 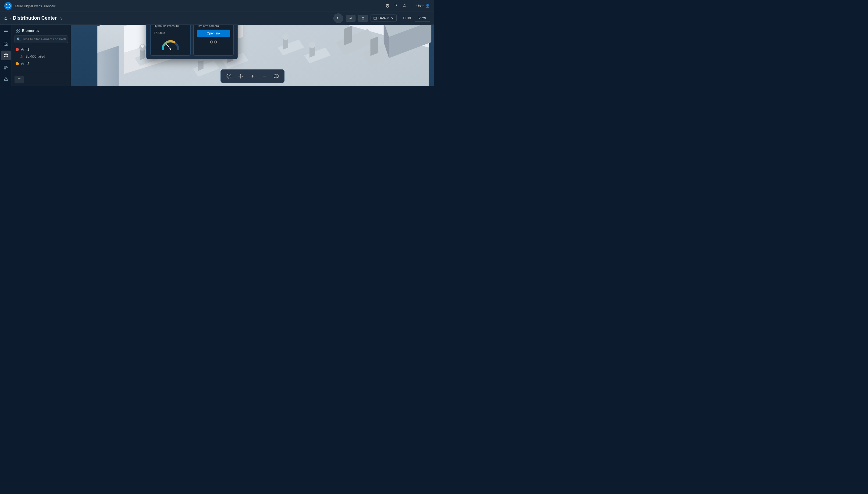 I want to click on arm1-label: Arm1, so click(x=25, y=50).